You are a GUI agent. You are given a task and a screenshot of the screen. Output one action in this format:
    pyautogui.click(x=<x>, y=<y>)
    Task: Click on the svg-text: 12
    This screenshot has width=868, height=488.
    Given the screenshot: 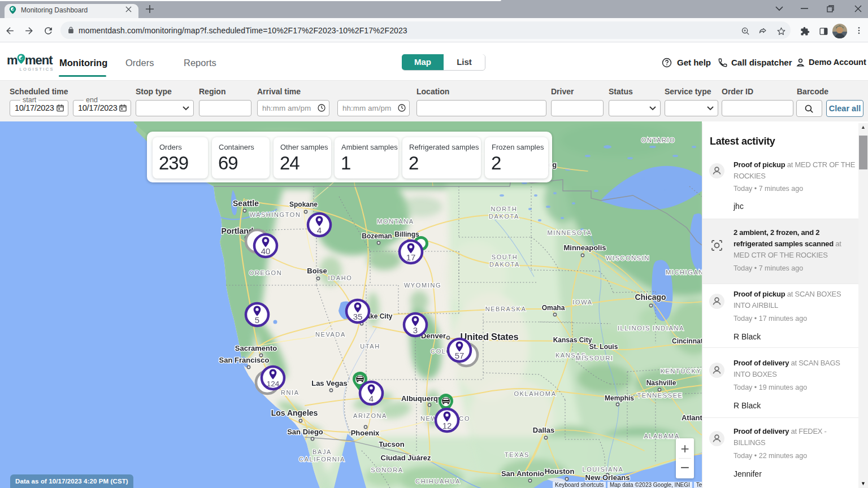 What is the action you would take?
    pyautogui.click(x=448, y=426)
    